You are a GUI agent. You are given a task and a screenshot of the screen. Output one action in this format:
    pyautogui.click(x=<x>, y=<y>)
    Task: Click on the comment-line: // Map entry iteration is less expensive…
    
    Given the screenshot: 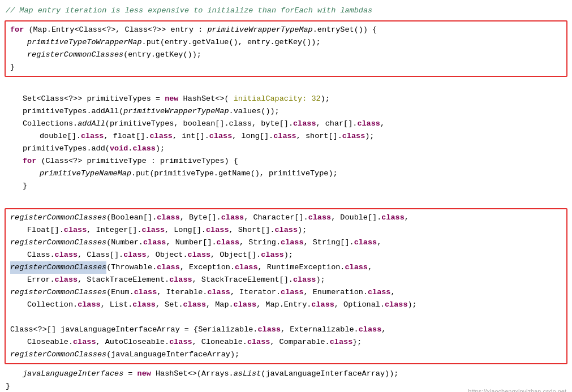 What is the action you would take?
    pyautogui.click(x=286, y=11)
    